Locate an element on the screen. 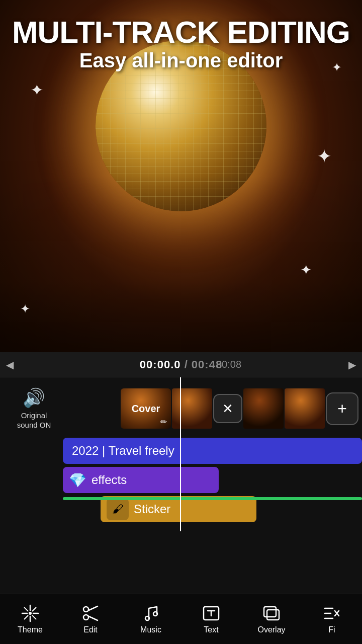  cover-clip-label: Cover is located at coordinates (146, 409).